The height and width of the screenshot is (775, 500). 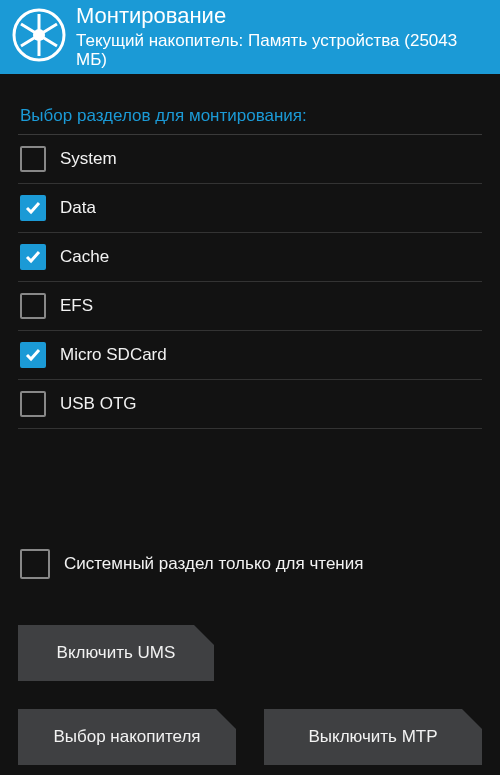 What do you see at coordinates (250, 160) in the screenshot?
I see `partition-row: System` at bounding box center [250, 160].